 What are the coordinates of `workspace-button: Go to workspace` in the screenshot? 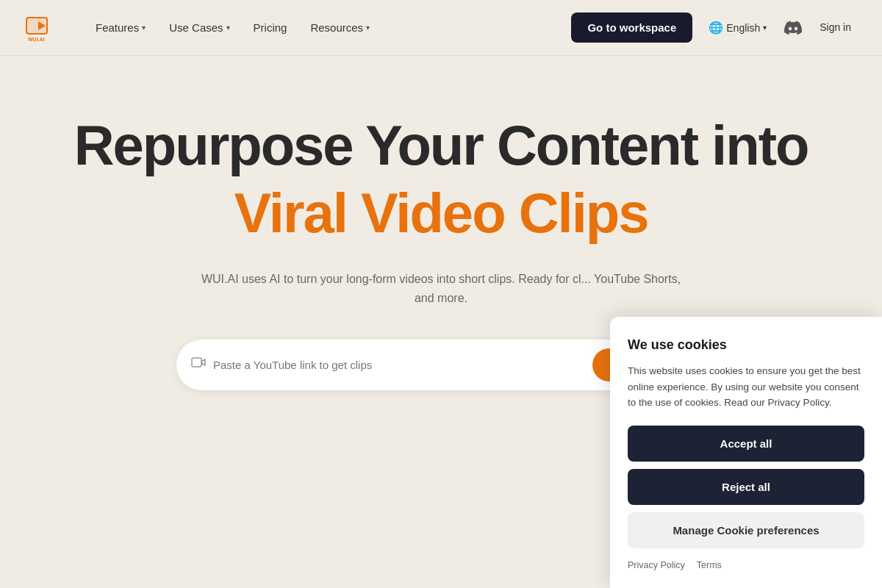 It's located at (632, 28).